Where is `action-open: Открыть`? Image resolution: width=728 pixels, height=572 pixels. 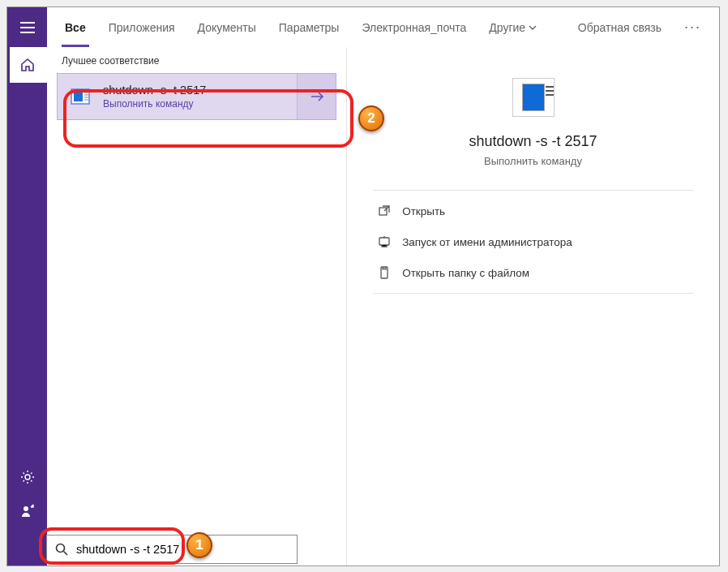
action-open: Открыть is located at coordinates (533, 211).